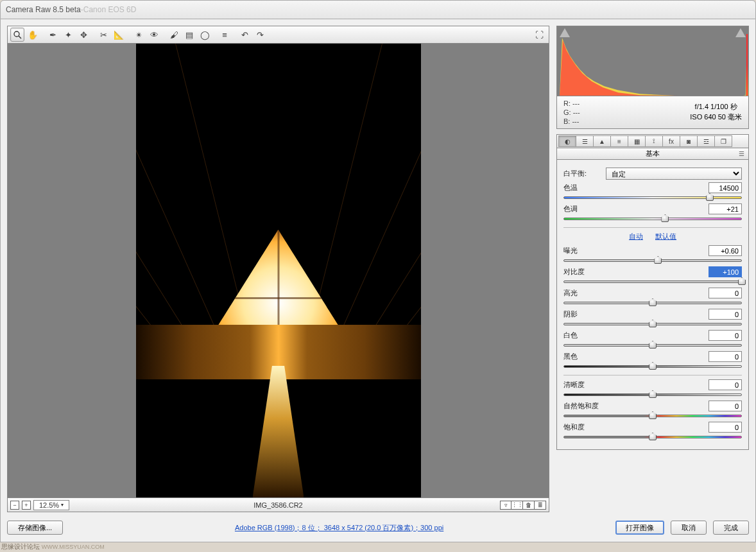 This screenshot has width=756, height=552. Describe the element at coordinates (653, 261) in the screenshot. I see `exposure-slider` at that location.